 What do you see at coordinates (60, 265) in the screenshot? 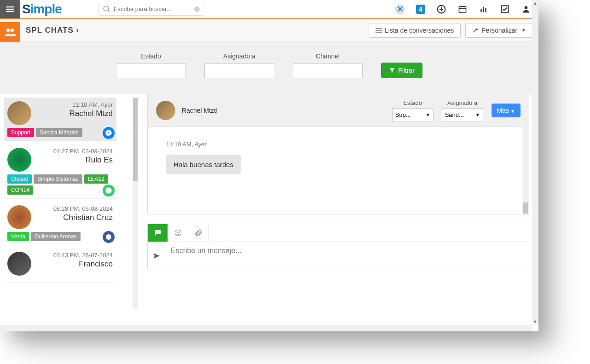
I see `chat-list-item: 03:43 PM, 26-07-2024Francisco` at bounding box center [60, 265].